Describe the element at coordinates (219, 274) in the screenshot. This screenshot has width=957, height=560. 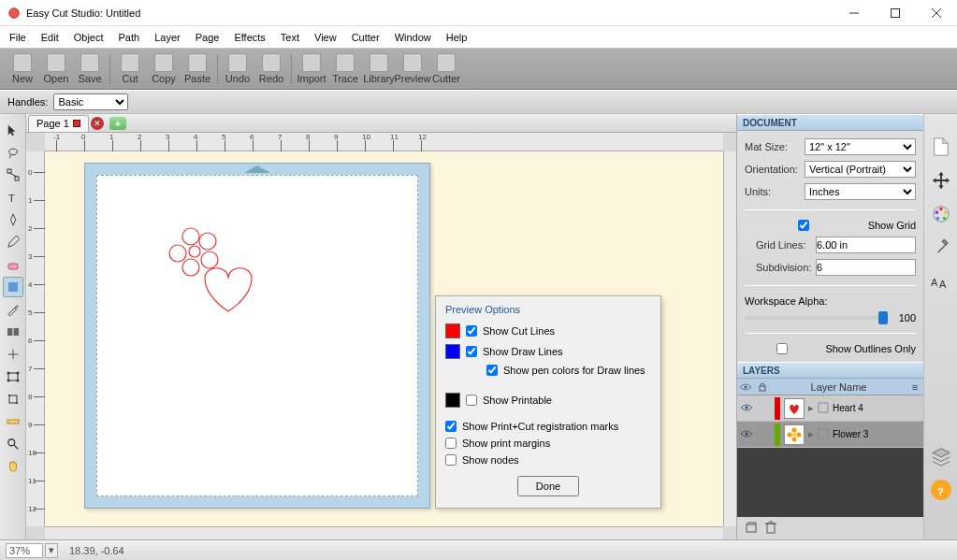
I see `canvas-drawing` at that location.